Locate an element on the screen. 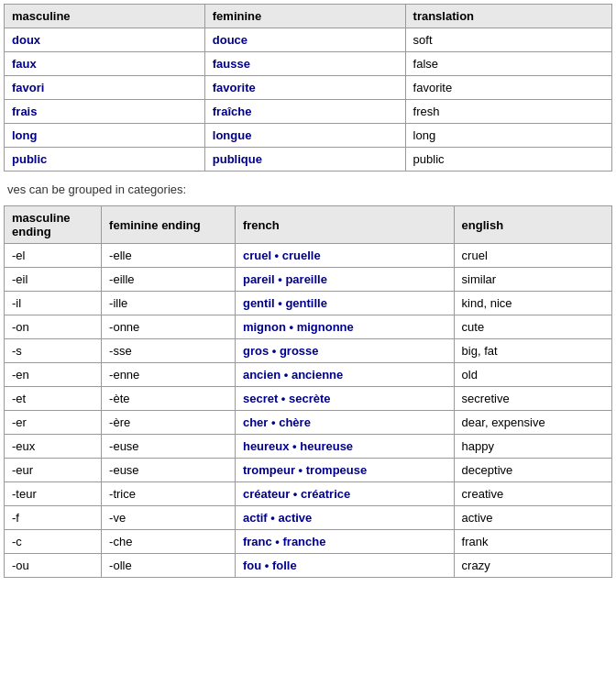  french-cell: fou • folle is located at coordinates (345, 566).